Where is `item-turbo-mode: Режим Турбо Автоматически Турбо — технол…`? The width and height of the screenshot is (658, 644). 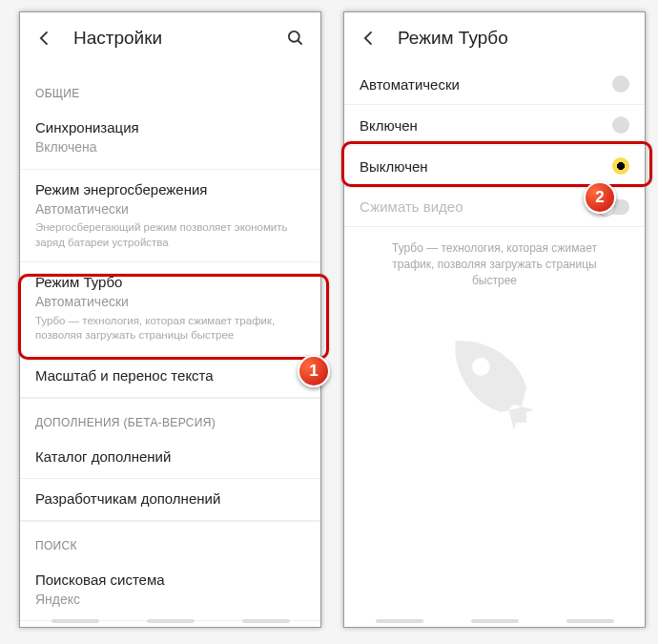 item-turbo-mode: Режим Турбо Автоматически Турбо — технол… is located at coordinates (170, 309).